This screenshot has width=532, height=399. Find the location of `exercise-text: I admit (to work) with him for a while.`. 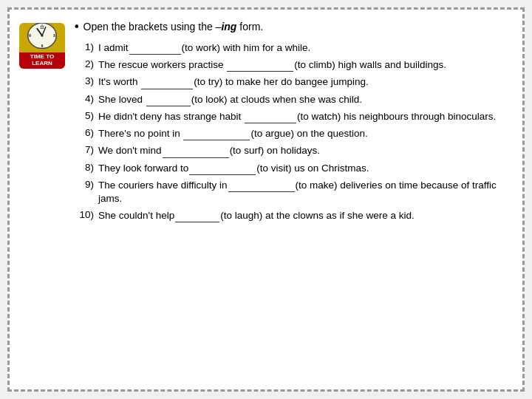

exercise-text: I admit (to work) with him for a while. is located at coordinates (304, 47).